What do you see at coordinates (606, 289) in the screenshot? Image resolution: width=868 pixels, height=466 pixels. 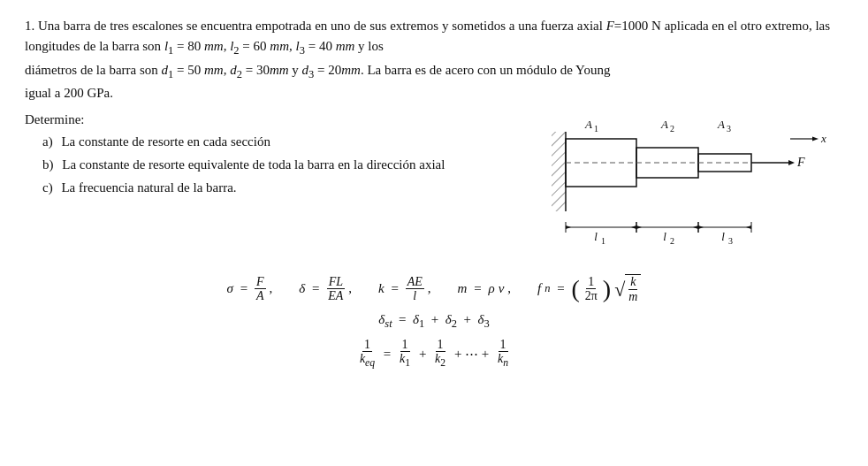 I see `close-paren: )` at bounding box center [606, 289].